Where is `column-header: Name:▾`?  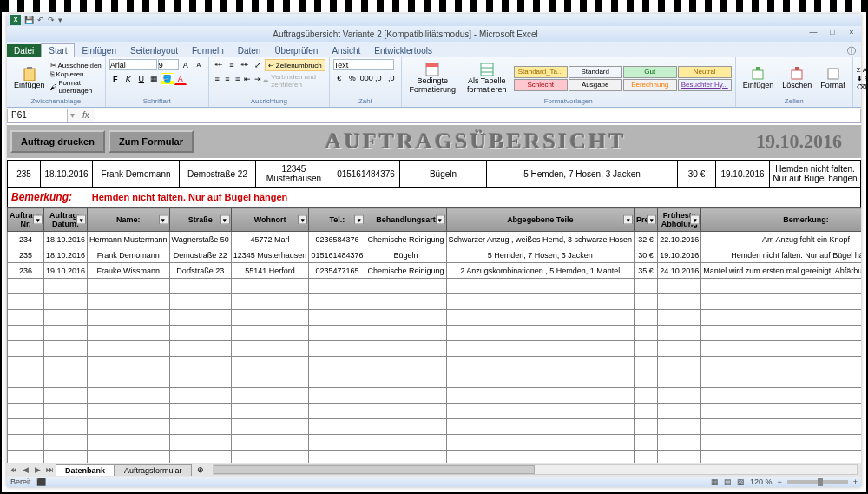
column-header: Name:▾ is located at coordinates (128, 221).